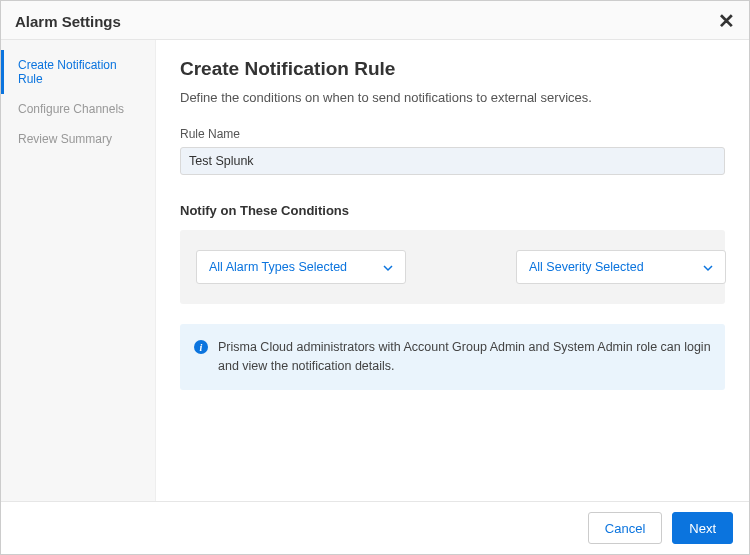 Image resolution: width=750 pixels, height=555 pixels. What do you see at coordinates (452, 134) in the screenshot?
I see `rule-name-label: Rule Name` at bounding box center [452, 134].